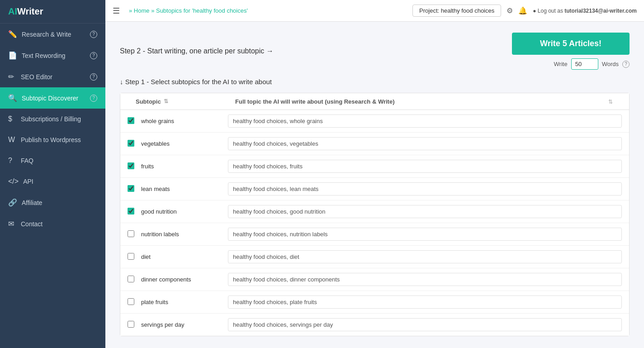 This screenshot has height=348, width=644. What do you see at coordinates (626, 64) in the screenshot?
I see `words-help-icon: ?` at bounding box center [626, 64].